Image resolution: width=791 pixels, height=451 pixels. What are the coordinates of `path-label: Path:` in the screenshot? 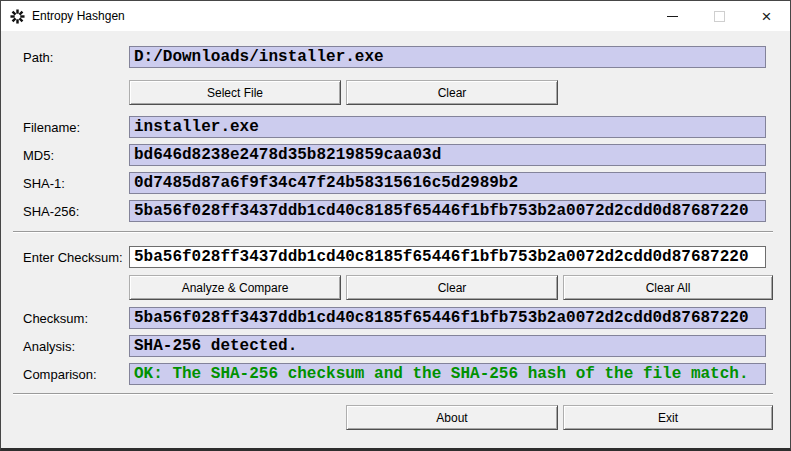 It's located at (38, 58).